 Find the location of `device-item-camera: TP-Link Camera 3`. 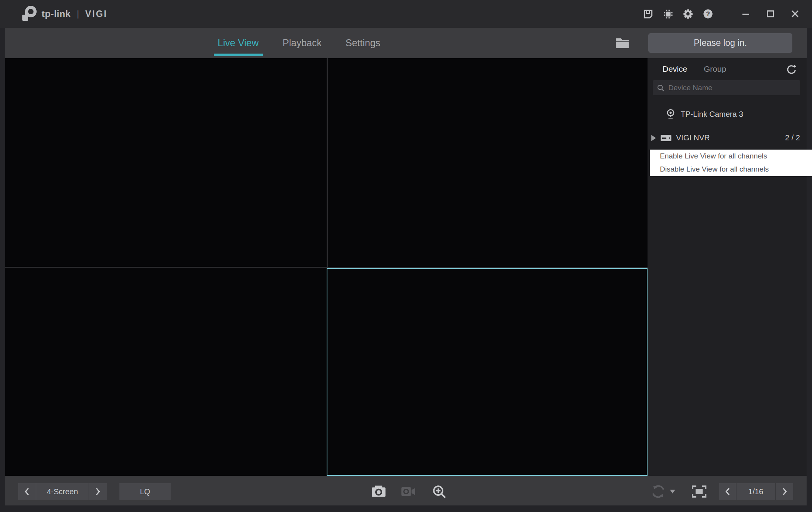

device-item-camera: TP-Link Camera 3 is located at coordinates (727, 114).